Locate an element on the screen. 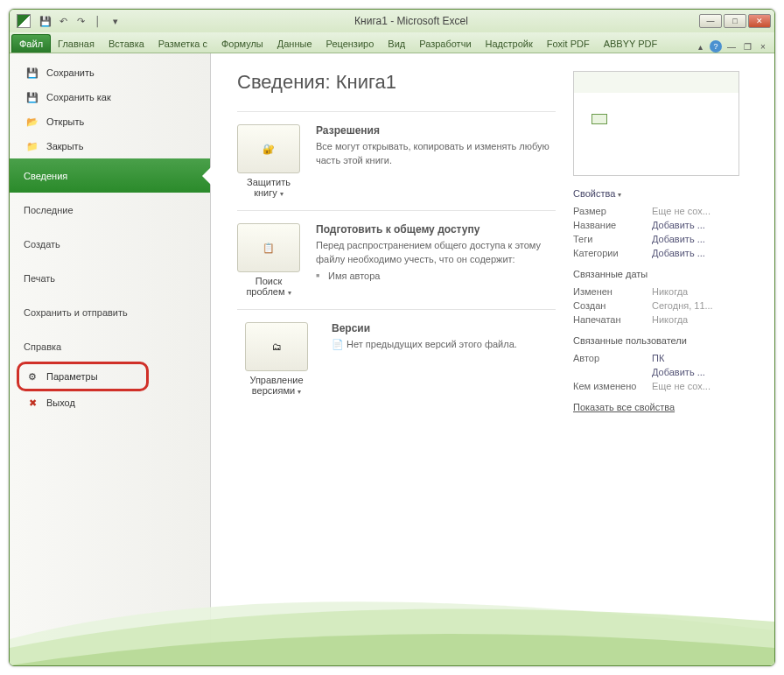  property-row: НапечатанНикогда is located at coordinates (665, 320).